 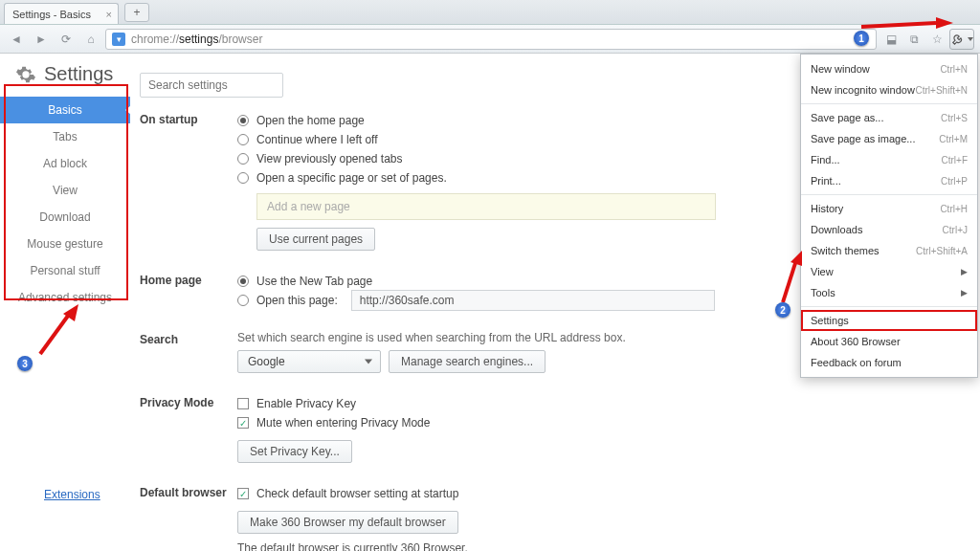 What do you see at coordinates (486, 207) in the screenshot?
I see `add-page-field: Add a new page` at bounding box center [486, 207].